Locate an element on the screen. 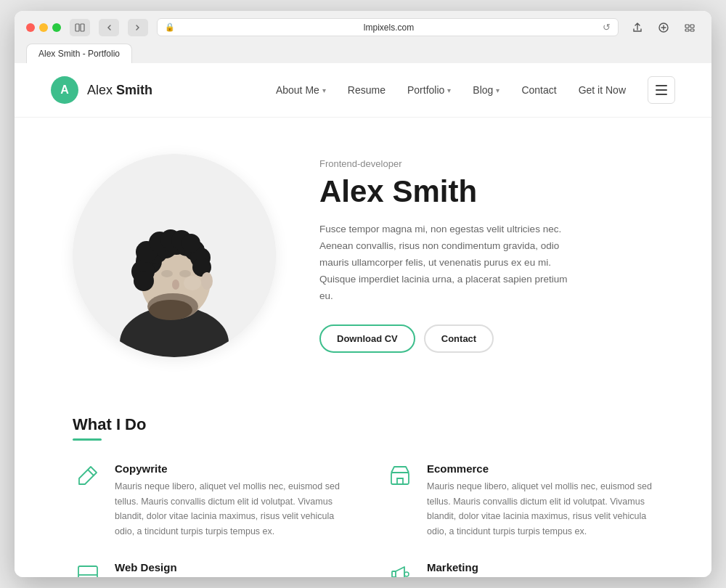  nav-about-link: About Me is located at coordinates (298, 90).